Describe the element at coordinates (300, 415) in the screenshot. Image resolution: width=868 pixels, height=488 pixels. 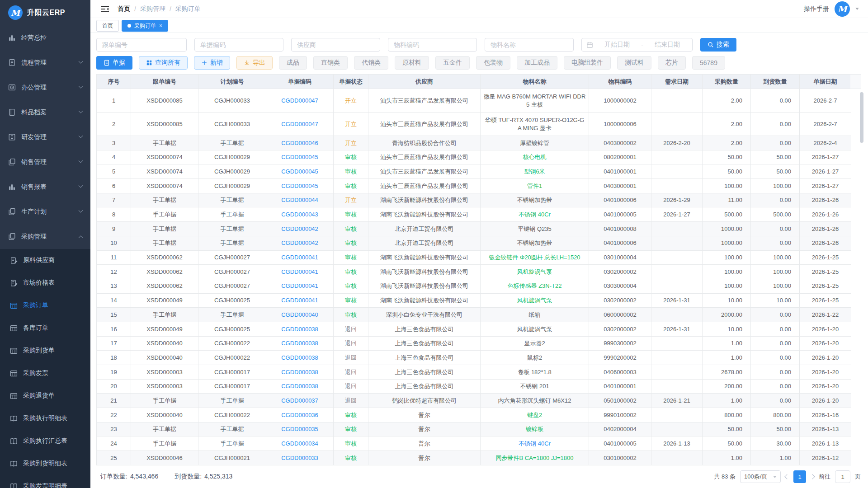
I see `doc-code-link: CGDD000036` at that location.